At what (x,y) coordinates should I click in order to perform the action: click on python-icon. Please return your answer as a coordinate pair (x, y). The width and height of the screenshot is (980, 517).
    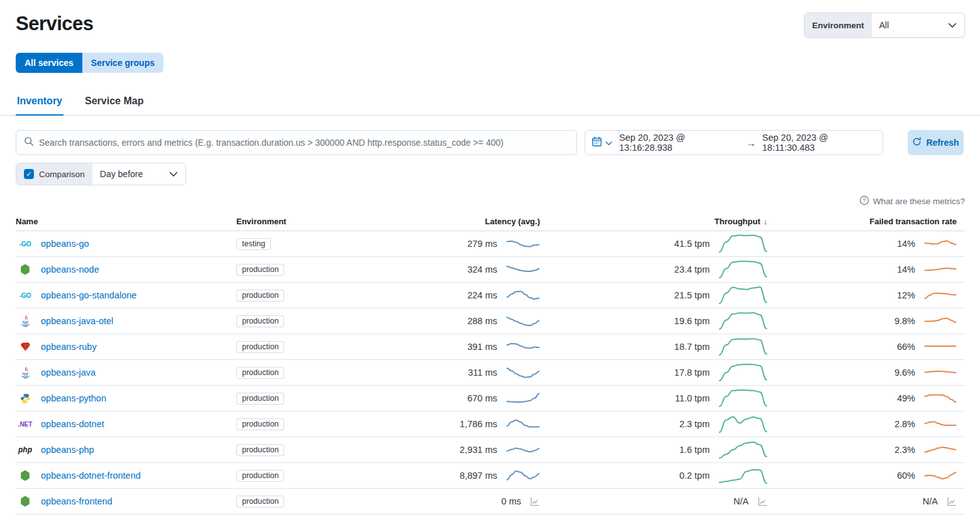
    Looking at the image, I should click on (25, 398).